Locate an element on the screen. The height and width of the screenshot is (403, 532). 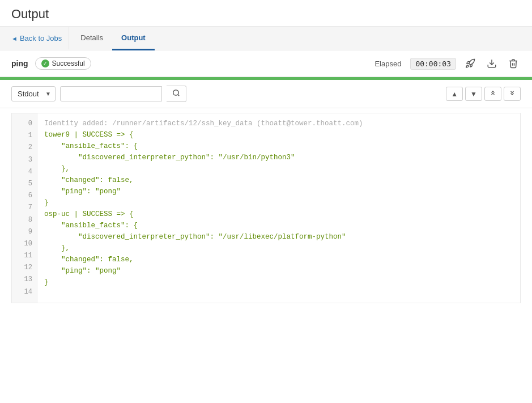
line-number: 7 is located at coordinates (24, 207).